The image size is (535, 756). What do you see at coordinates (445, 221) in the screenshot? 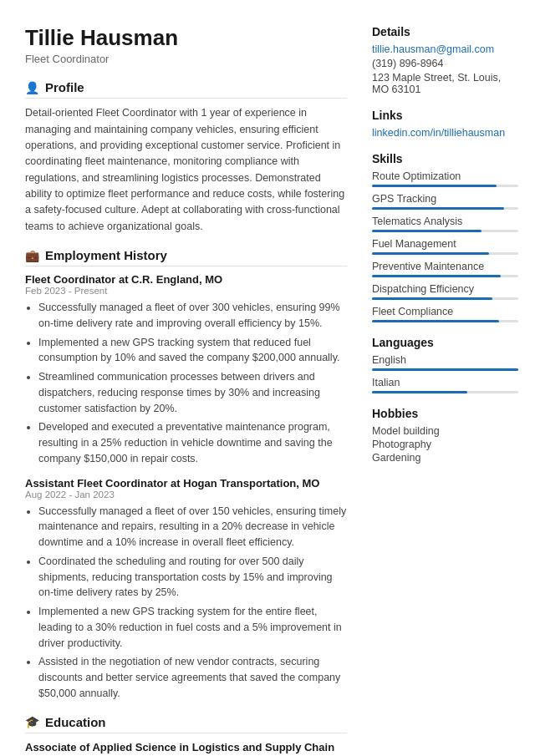
I see `skill-label: Telematics Analysis` at bounding box center [445, 221].